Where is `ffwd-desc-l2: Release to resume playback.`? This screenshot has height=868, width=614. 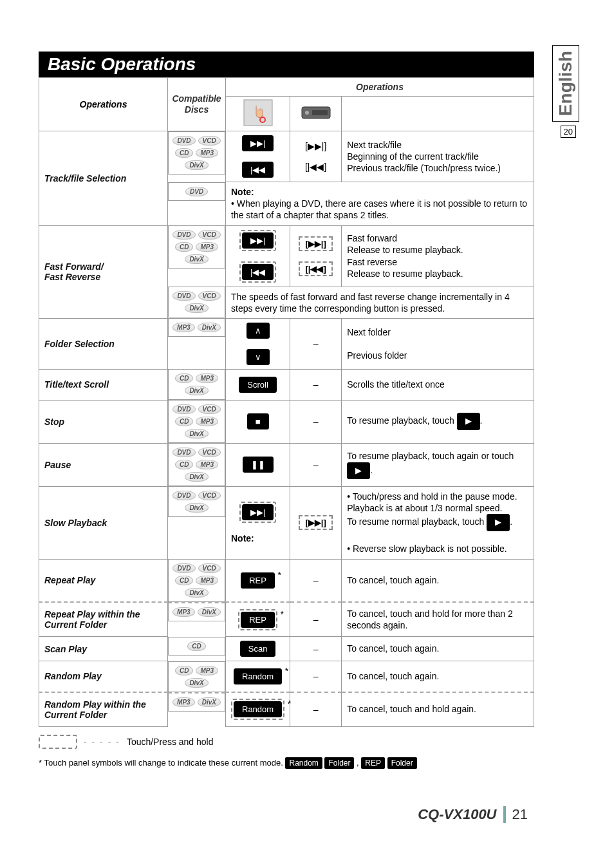 ffwd-desc-l2: Release to resume playback. is located at coordinates (438, 250).